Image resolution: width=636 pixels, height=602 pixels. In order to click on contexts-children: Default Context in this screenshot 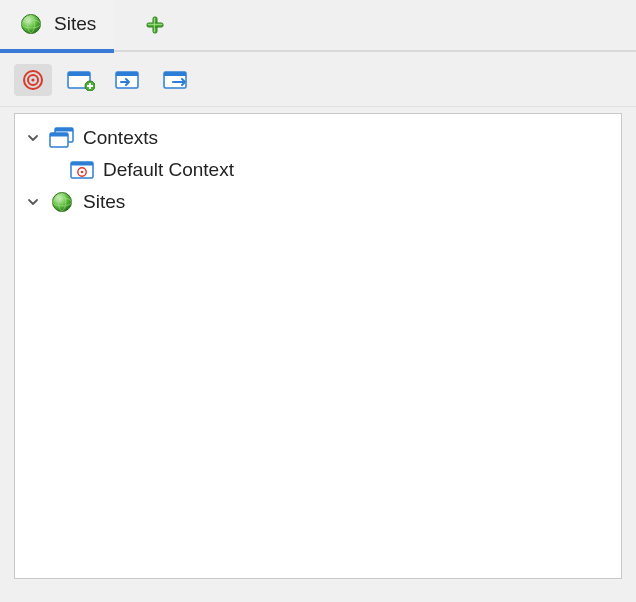, I will do `click(318, 170)`.